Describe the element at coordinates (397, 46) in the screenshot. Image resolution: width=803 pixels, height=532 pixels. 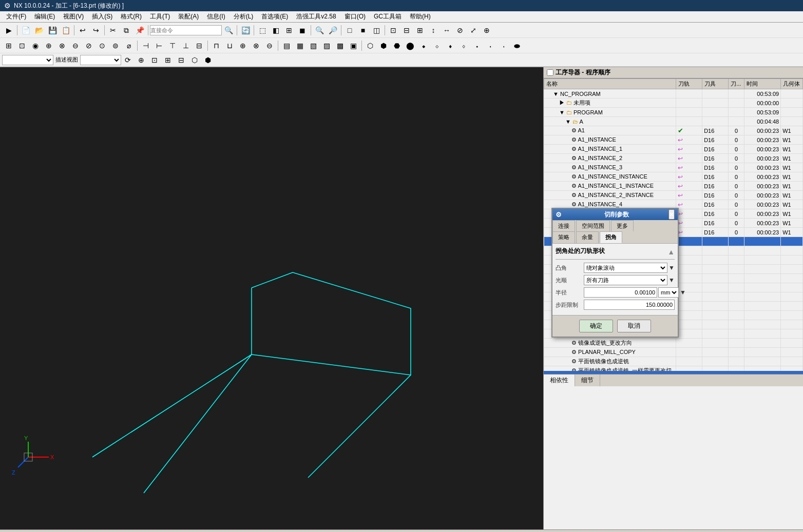
I see `tb2-29: ⬣` at that location.